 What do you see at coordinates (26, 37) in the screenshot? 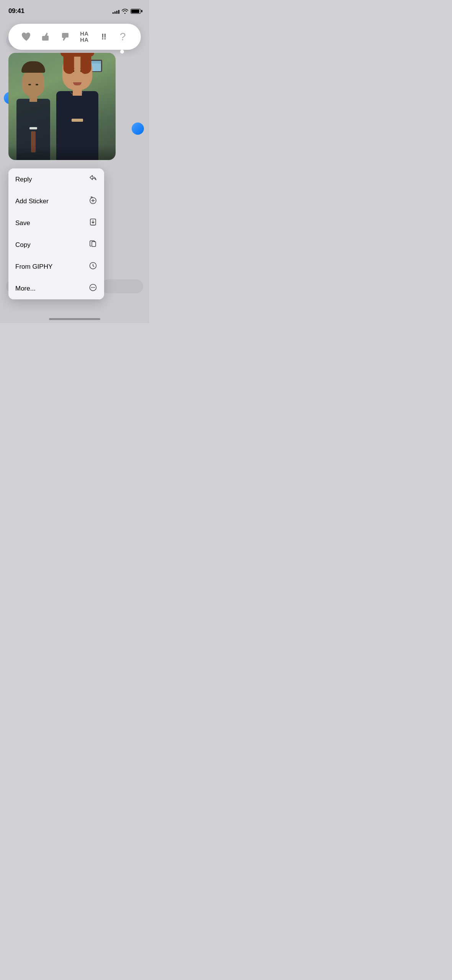
I see `reaction-heart-button` at bounding box center [26, 37].